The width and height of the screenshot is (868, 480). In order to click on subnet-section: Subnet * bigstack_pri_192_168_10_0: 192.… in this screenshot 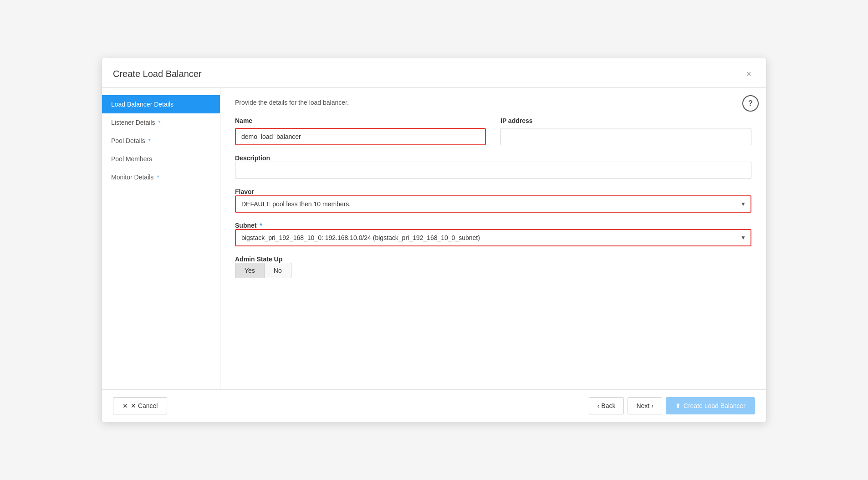, I will do `click(493, 234)`.